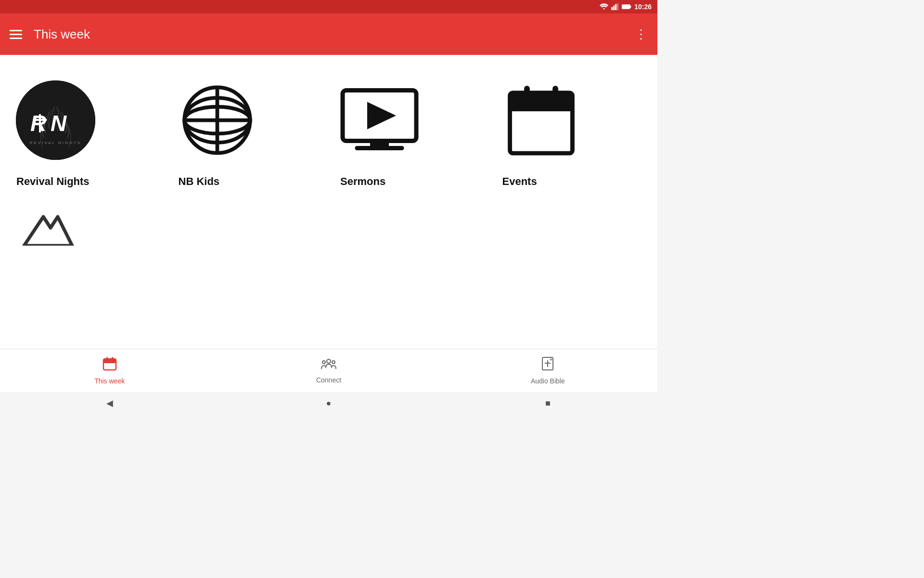 The height and width of the screenshot is (578, 924). What do you see at coordinates (16, 35) in the screenshot?
I see `hamburger-button` at bounding box center [16, 35].